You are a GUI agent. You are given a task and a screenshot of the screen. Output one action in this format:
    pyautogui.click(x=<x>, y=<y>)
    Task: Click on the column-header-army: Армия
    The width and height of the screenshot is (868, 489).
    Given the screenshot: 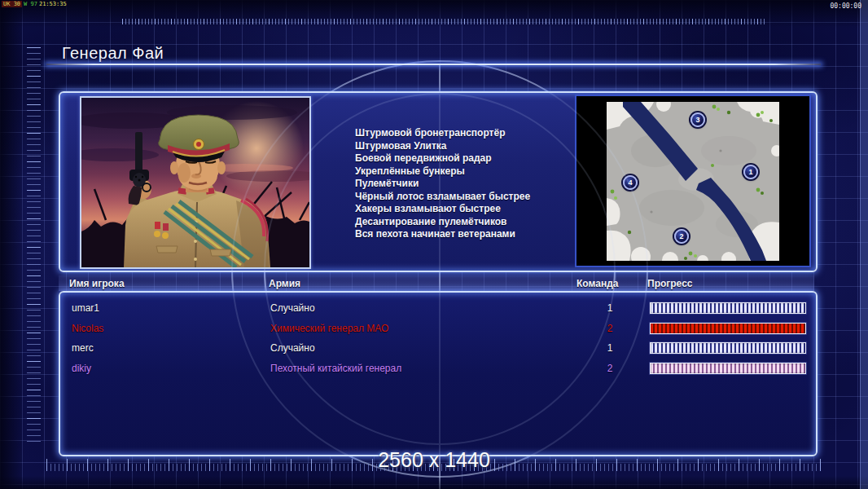 What is the action you would take?
    pyautogui.click(x=285, y=284)
    